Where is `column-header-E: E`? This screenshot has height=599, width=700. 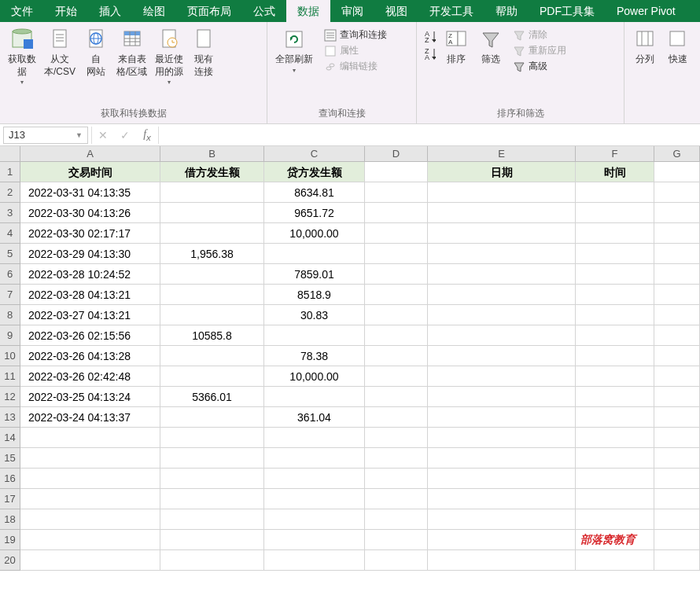 column-header-E: E is located at coordinates (502, 154).